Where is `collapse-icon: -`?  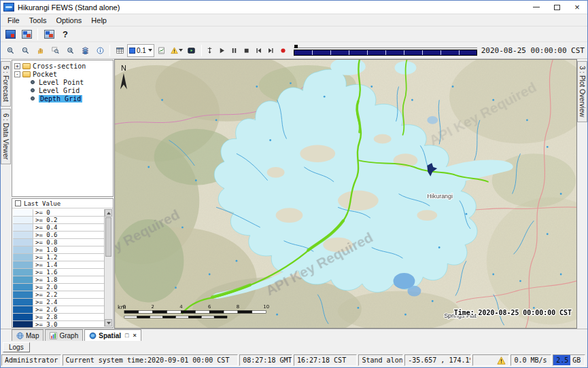
collapse-icon: - is located at coordinates (18, 75).